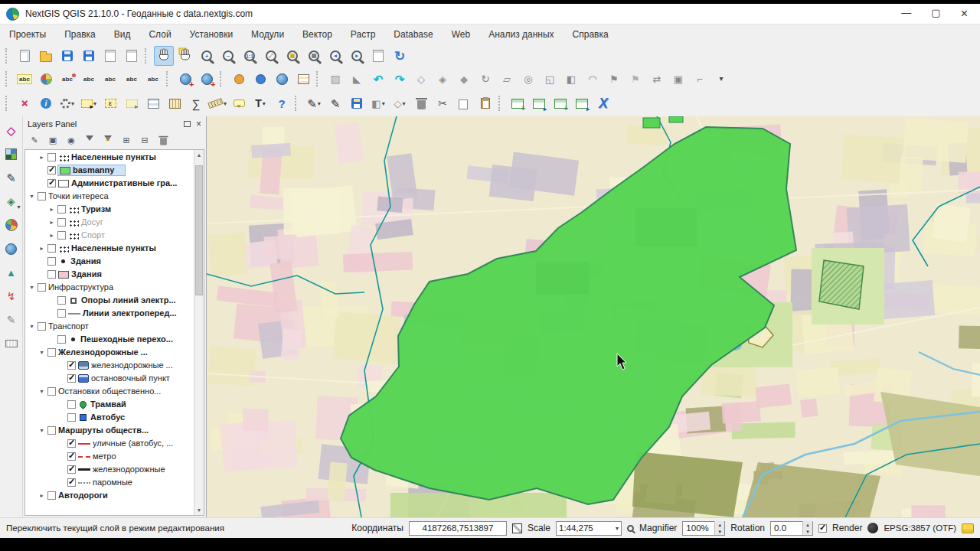  Describe the element at coordinates (700, 79) in the screenshot. I see `trim-extend-icon: ⌐` at that location.